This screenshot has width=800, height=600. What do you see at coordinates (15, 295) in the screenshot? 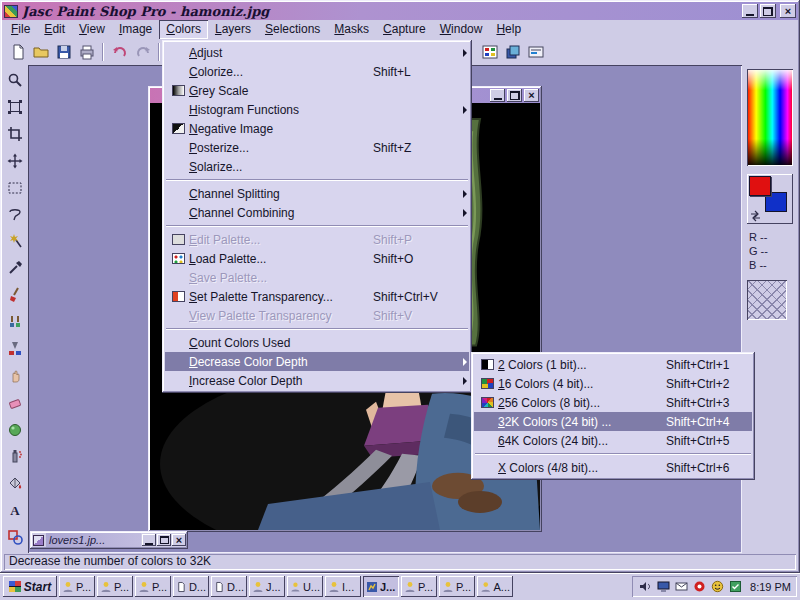
I see `paint-brush-tool-button` at bounding box center [15, 295].